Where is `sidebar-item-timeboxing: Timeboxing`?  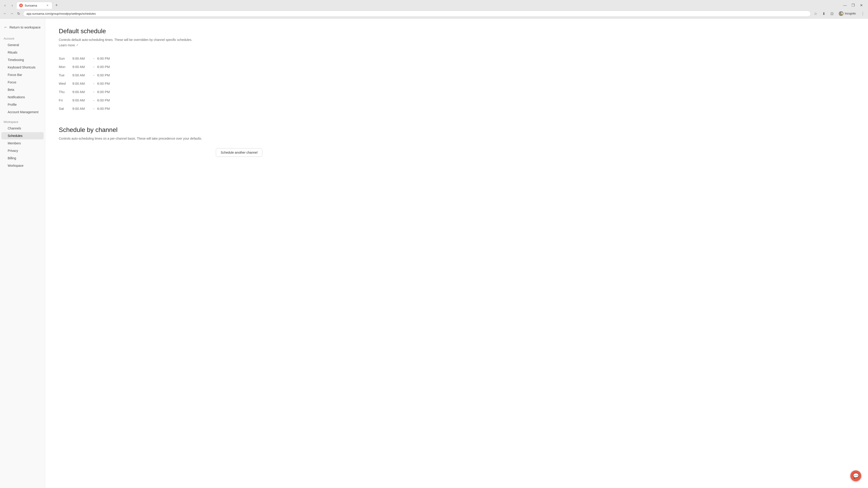 sidebar-item-timeboxing: Timeboxing is located at coordinates (22, 60).